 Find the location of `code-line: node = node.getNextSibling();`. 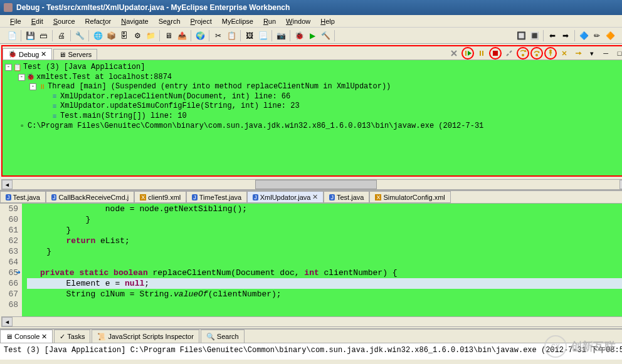

code-line: node = node.getNextSibling(); is located at coordinates (325, 209).